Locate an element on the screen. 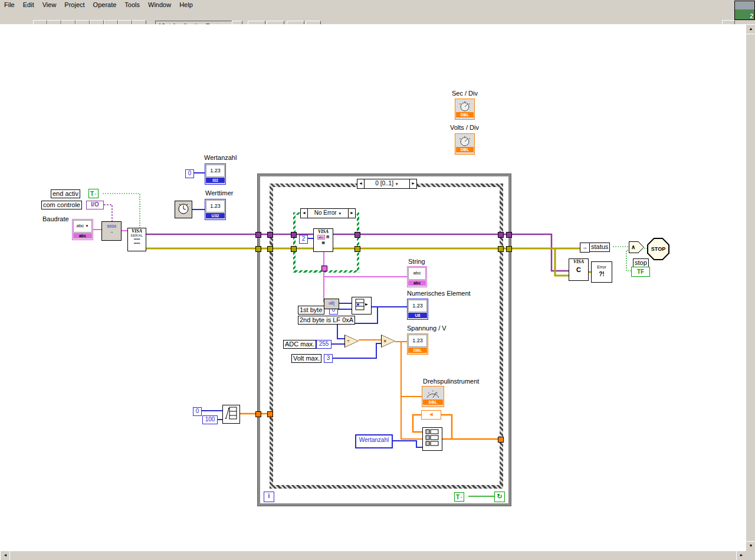 This screenshot has height=560, width=755. drehspul-indicator-terminal: DBL is located at coordinates (433, 397).